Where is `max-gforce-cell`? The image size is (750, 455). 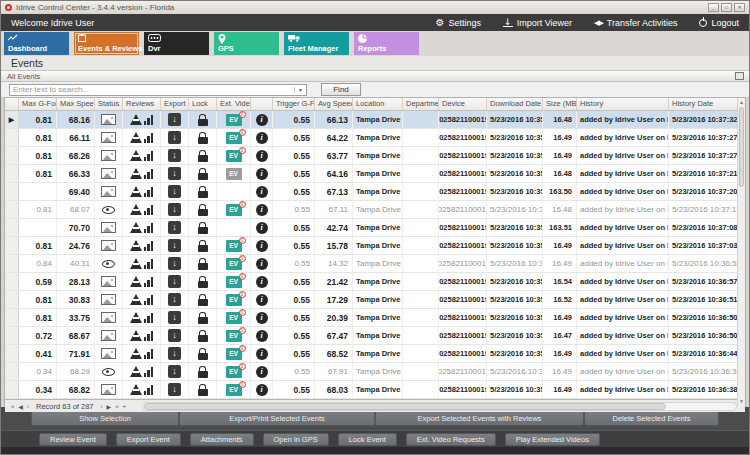
max-gforce-cell is located at coordinates (38, 228).